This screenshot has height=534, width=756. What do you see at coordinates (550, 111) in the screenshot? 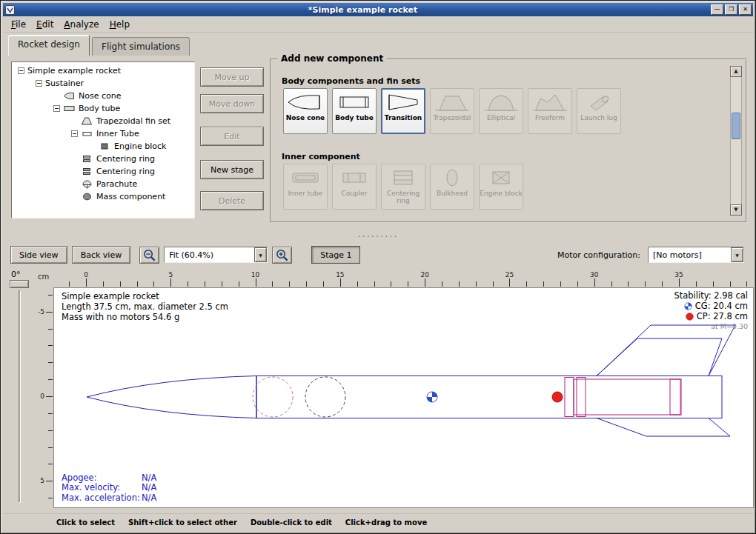
I see `component-button-freeform: Freeform` at bounding box center [550, 111].